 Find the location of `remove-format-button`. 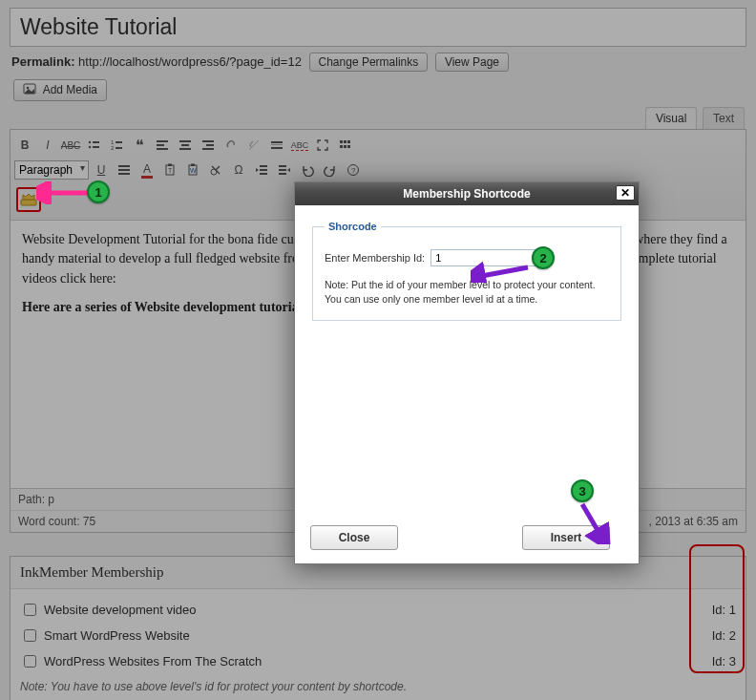

remove-format-button is located at coordinates (216, 170).